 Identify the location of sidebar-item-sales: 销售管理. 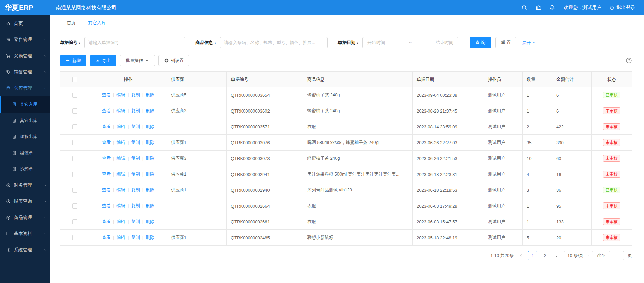
(25, 72).